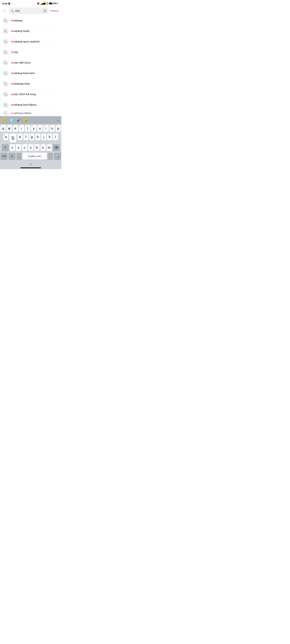 This screenshot has width=290, height=644. I want to click on bottom-bar-inner: ∨, so click(30, 166).